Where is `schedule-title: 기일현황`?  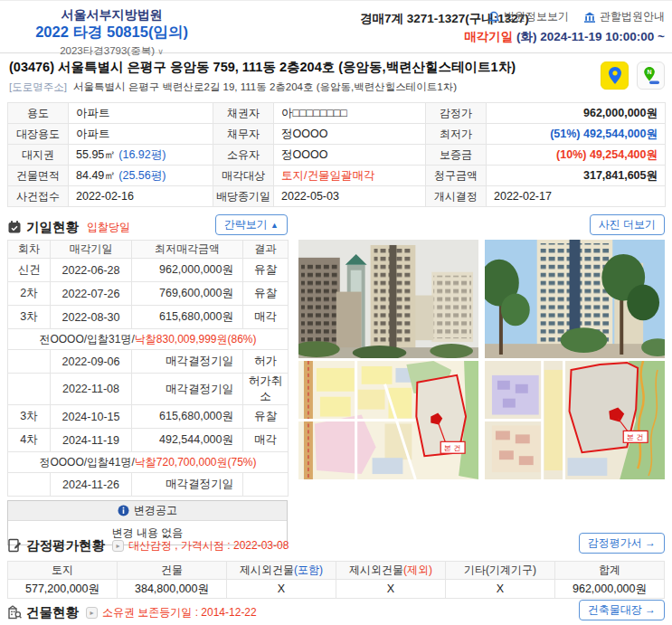 schedule-title: 기일현황 is located at coordinates (52, 228).